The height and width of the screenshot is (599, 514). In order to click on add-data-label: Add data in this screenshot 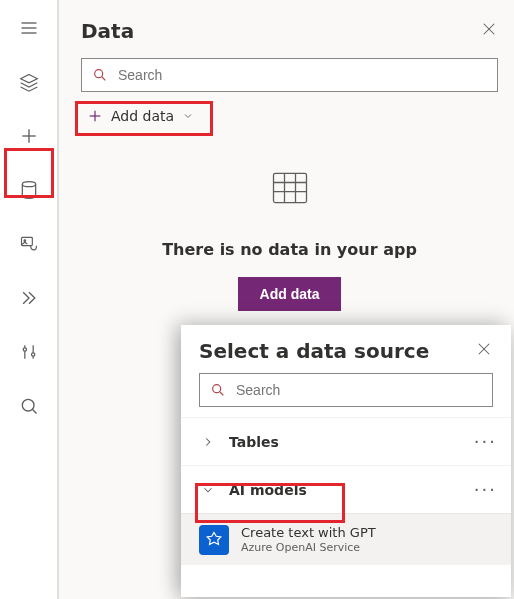, I will do `click(142, 116)`.